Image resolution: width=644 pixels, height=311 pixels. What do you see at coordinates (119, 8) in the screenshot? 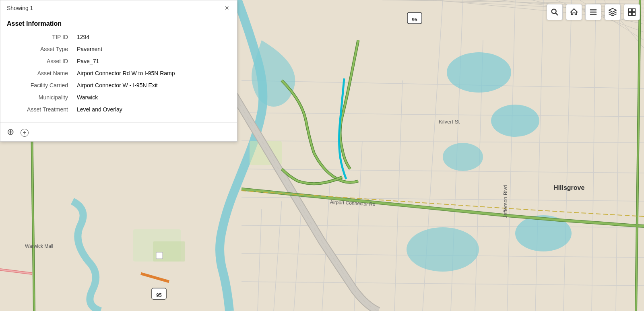
I see `panel-header: Showing 1 ×` at bounding box center [119, 8].